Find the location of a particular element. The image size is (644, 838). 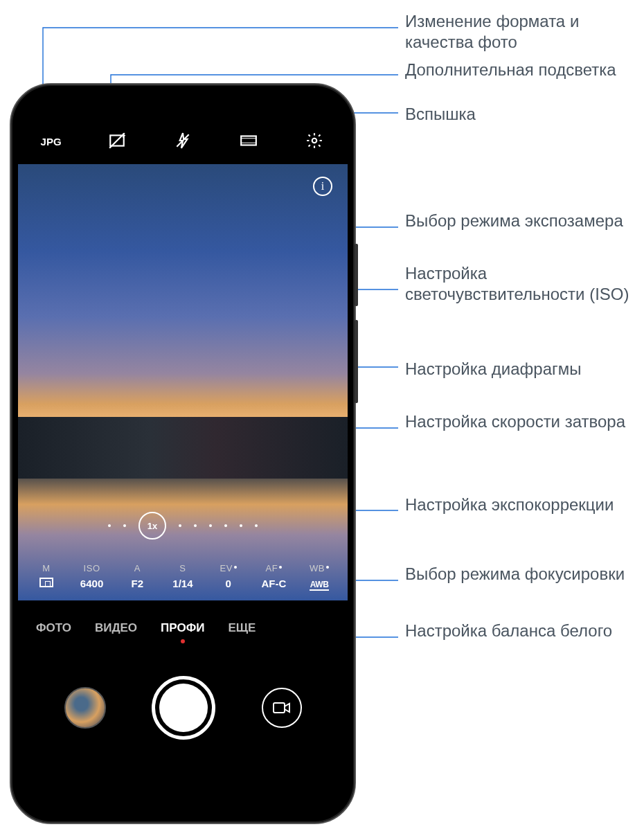

wb-value: AWB is located at coordinates (320, 585).